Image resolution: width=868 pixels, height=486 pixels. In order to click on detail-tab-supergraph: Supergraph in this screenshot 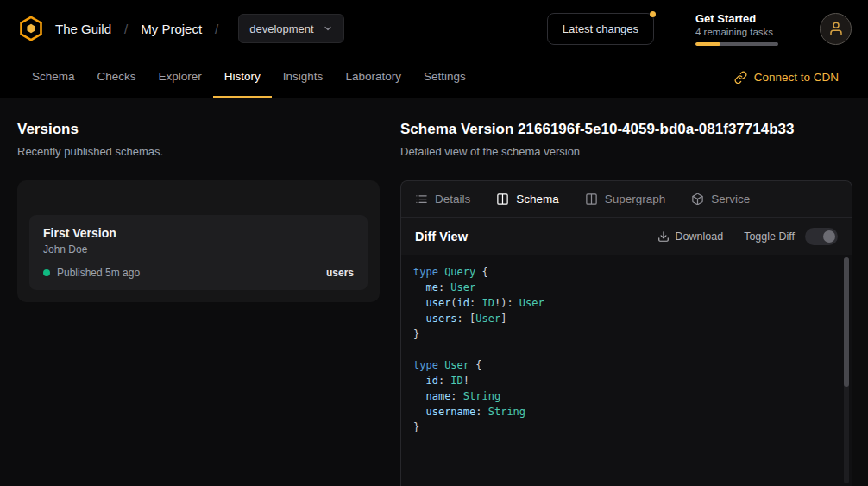, I will do `click(626, 199)`.